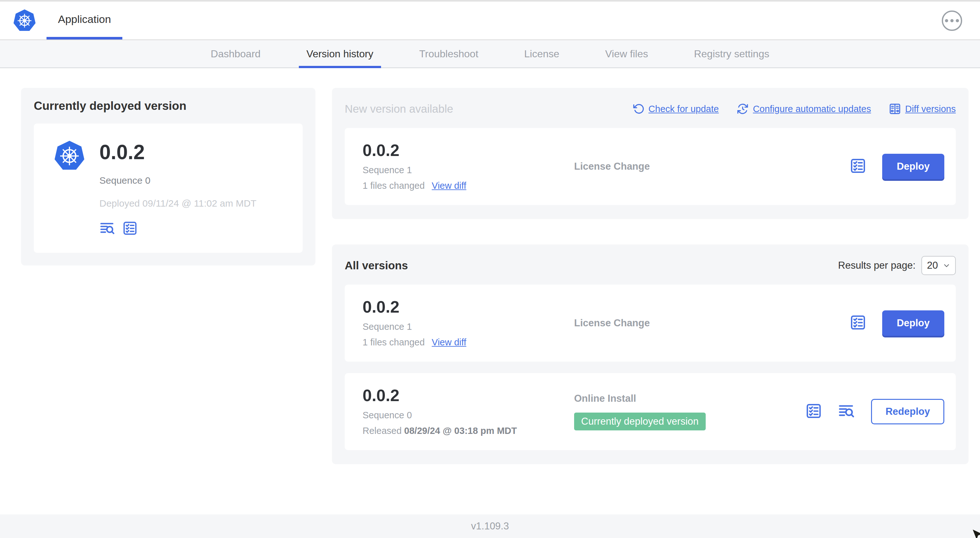 The image size is (980, 538). What do you see at coordinates (651, 232) in the screenshot?
I see `panel-gap` at bounding box center [651, 232].